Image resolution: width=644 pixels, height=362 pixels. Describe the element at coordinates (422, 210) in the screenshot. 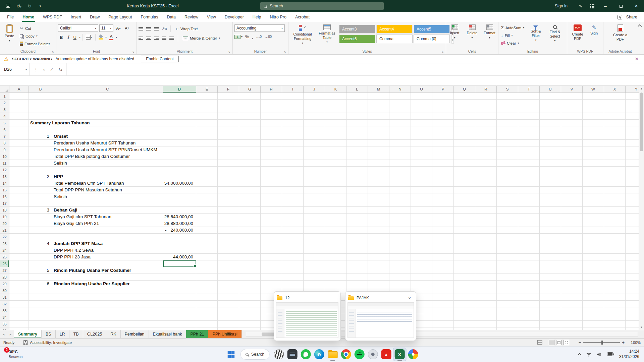

I see `cell-O18` at that location.